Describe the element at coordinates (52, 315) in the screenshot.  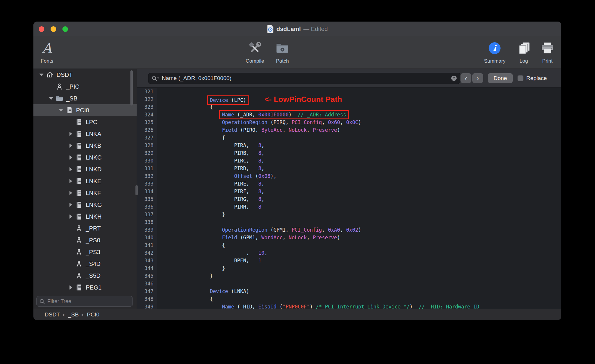
I see `breadcrumb-item: DSDT` at that location.